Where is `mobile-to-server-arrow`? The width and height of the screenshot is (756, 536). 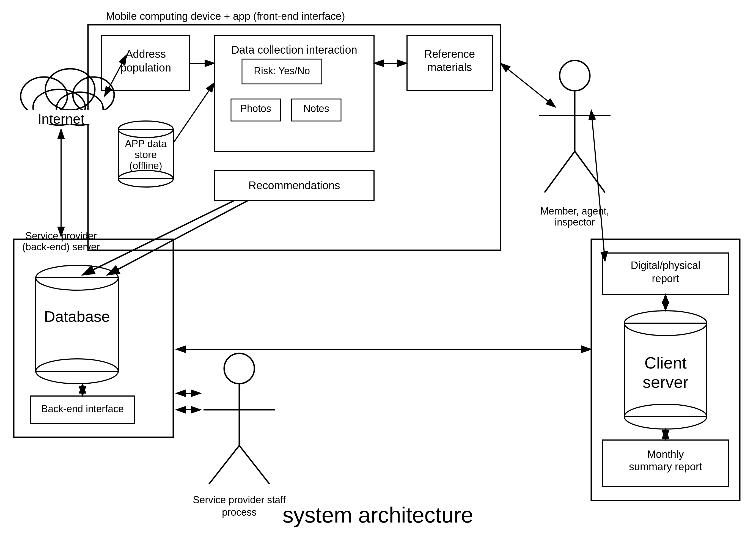
mobile-to-server-arrow is located at coordinates (158, 238).